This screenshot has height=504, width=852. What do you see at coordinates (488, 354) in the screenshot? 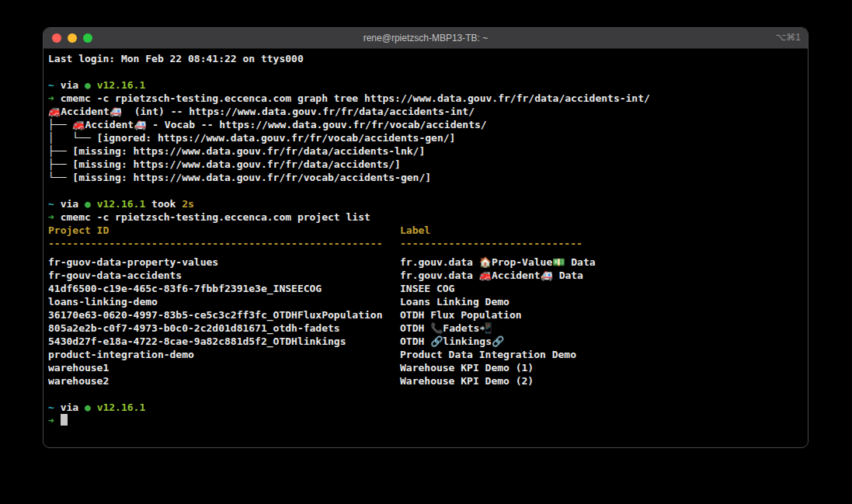
I see `project-label-cell: Product Data Integration Demo` at bounding box center [488, 354].